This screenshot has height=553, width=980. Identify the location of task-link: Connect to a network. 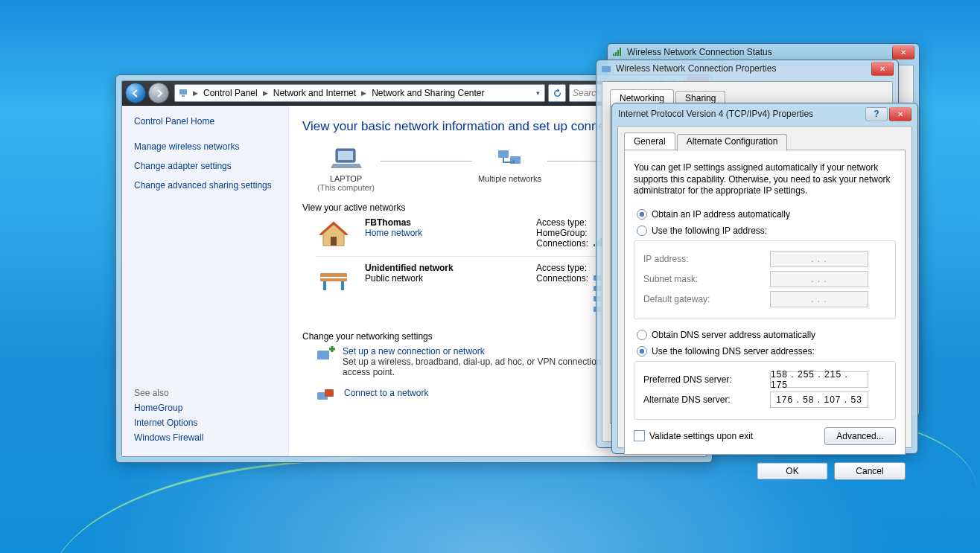
(386, 393).